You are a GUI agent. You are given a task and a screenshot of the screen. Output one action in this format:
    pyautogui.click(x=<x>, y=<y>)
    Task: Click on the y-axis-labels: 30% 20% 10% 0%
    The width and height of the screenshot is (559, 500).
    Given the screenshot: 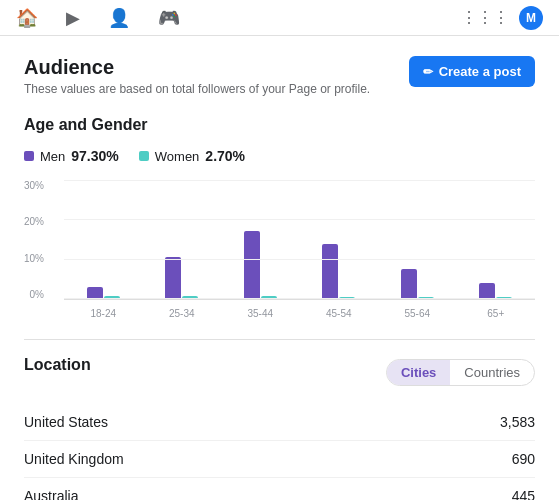 What is the action you would take?
    pyautogui.click(x=37, y=240)
    